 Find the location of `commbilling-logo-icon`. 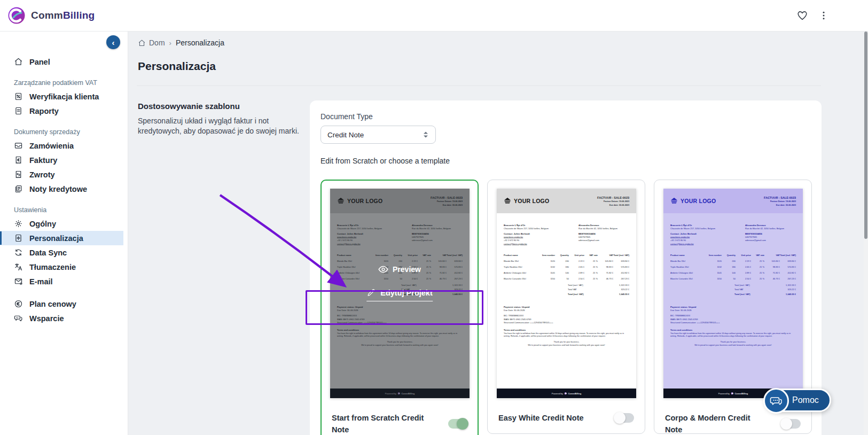

commbilling-logo-icon is located at coordinates (17, 15).